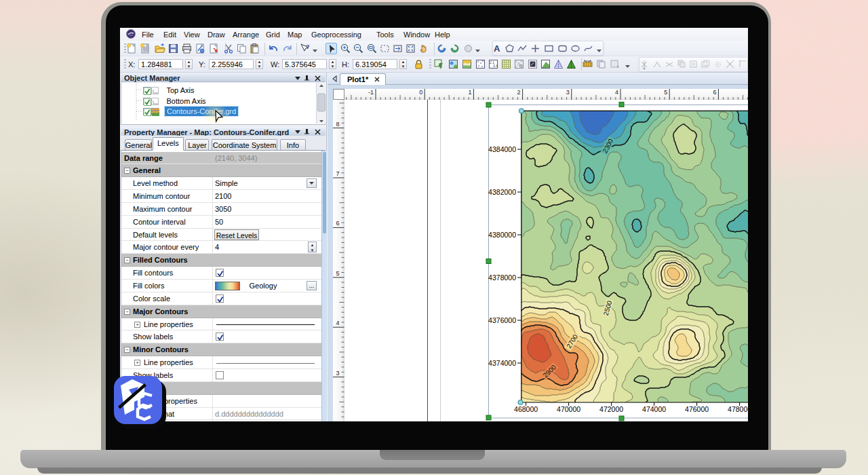 Image resolution: width=868 pixels, height=475 pixels. What do you see at coordinates (654, 409) in the screenshot?
I see `svg-text: 474000` at bounding box center [654, 409].